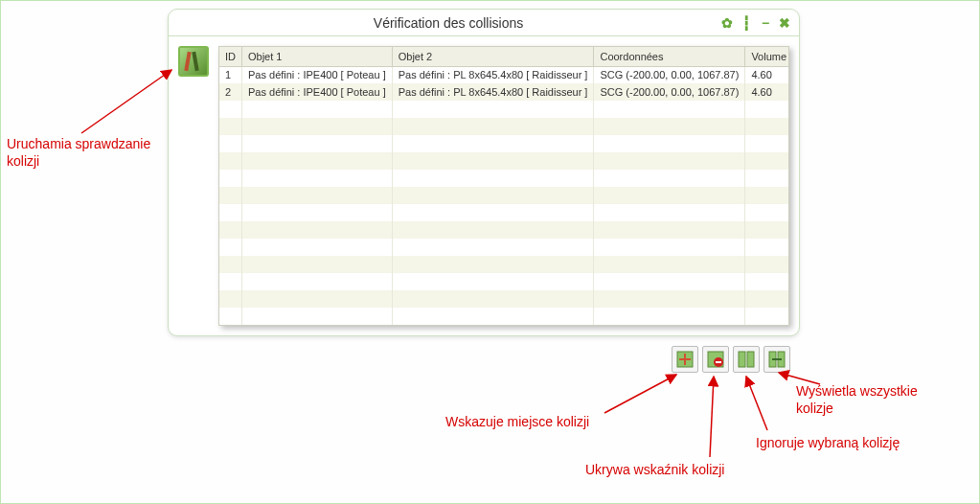 The image size is (980, 504). Describe the element at coordinates (685, 359) in the screenshot. I see `indicate-collision-icon` at that location.